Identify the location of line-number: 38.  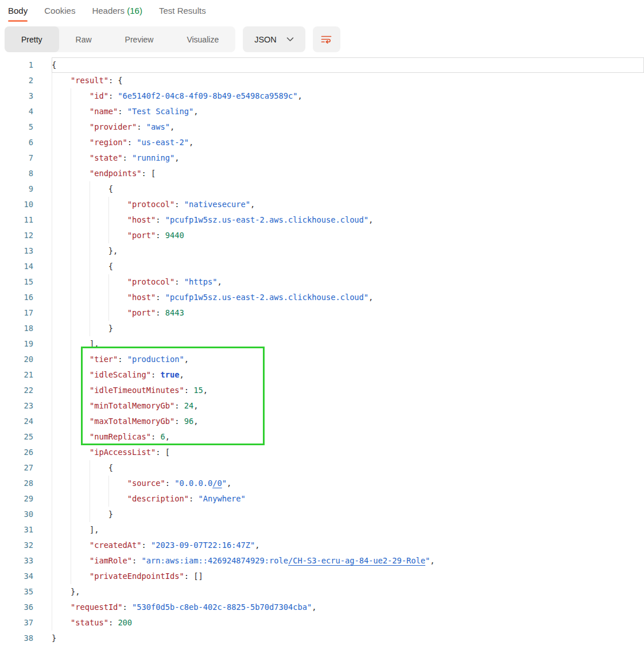
(17, 638).